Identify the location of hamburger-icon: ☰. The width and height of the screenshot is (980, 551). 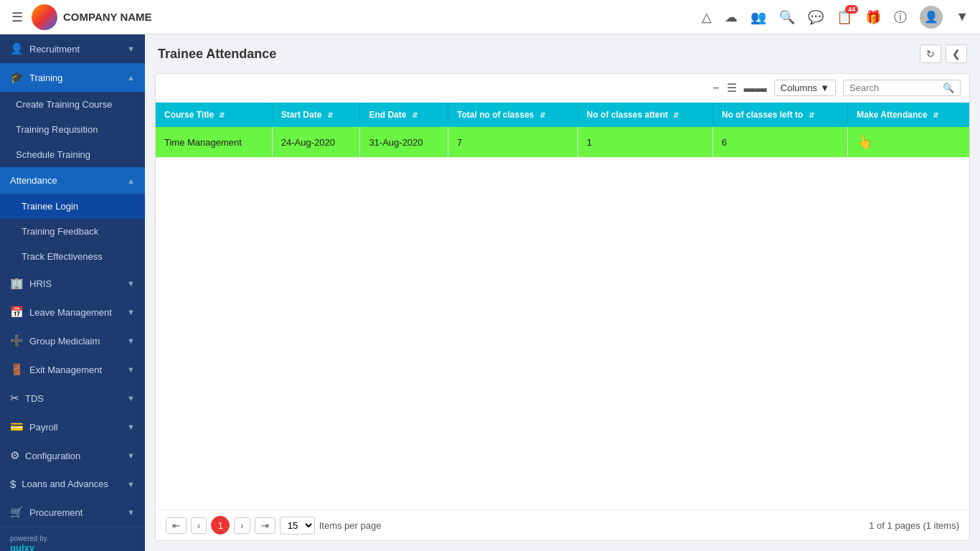
(17, 17).